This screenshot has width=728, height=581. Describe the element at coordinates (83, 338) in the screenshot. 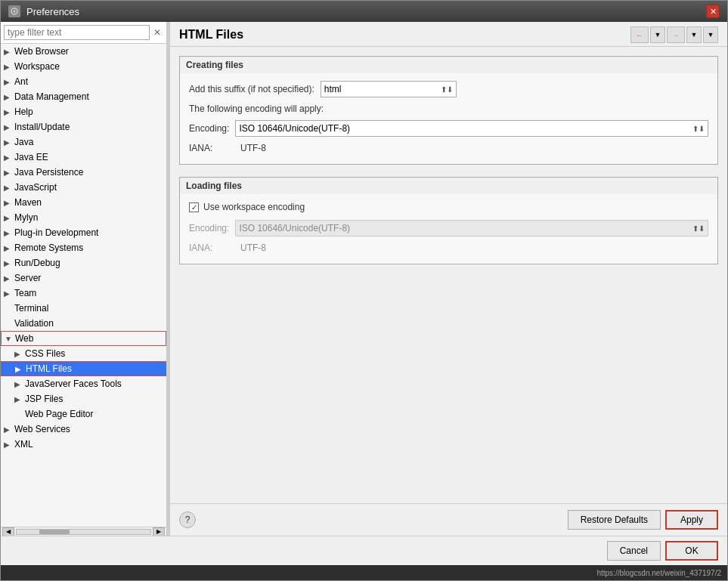

I see `sidebar-item-web: ▼ Web` at that location.